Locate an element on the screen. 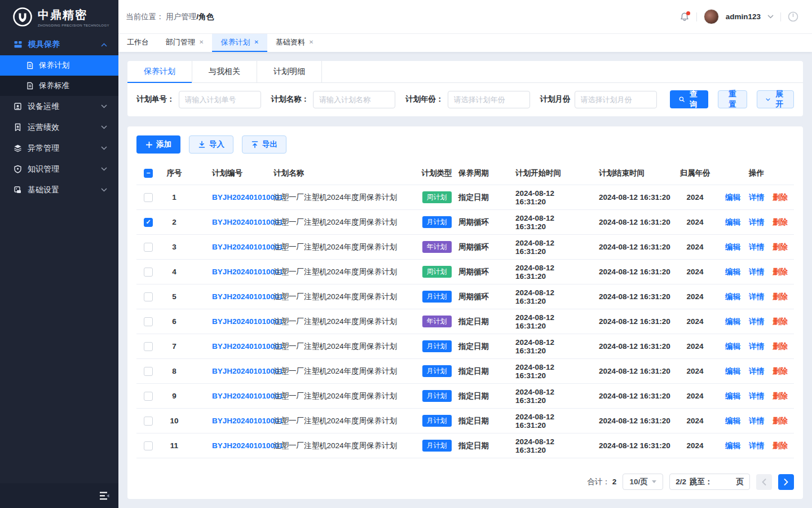  select-all-checkbox: – is located at coordinates (148, 173).